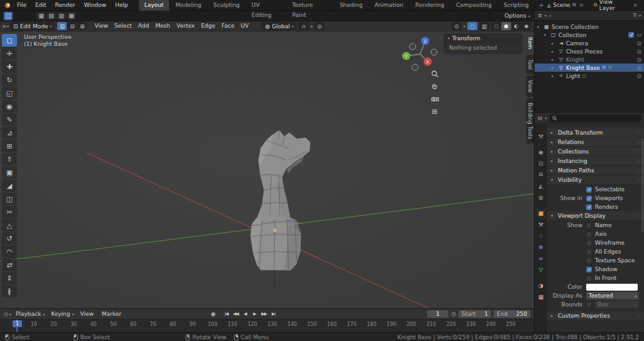 The height and width of the screenshot is (341, 644). Describe the element at coordinates (163, 26) in the screenshot. I see `viewport-menu-item: Mesh` at that location.